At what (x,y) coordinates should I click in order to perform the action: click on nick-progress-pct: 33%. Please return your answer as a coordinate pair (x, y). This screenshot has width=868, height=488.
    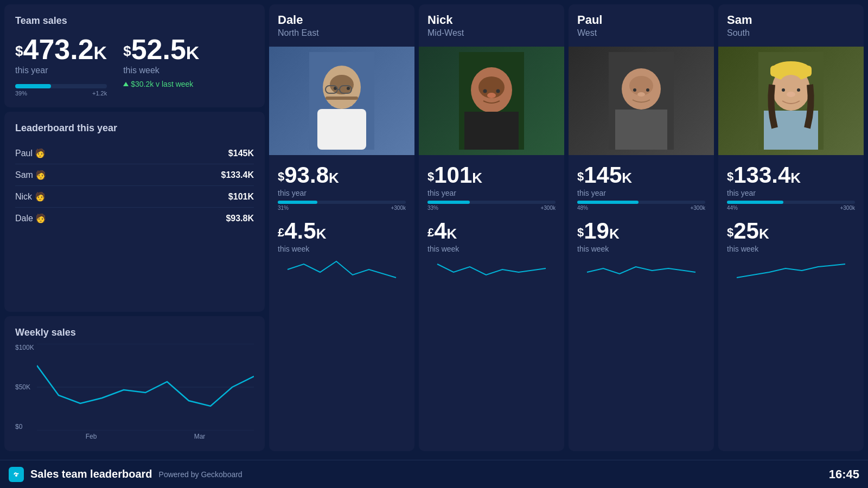
    Looking at the image, I should click on (433, 208).